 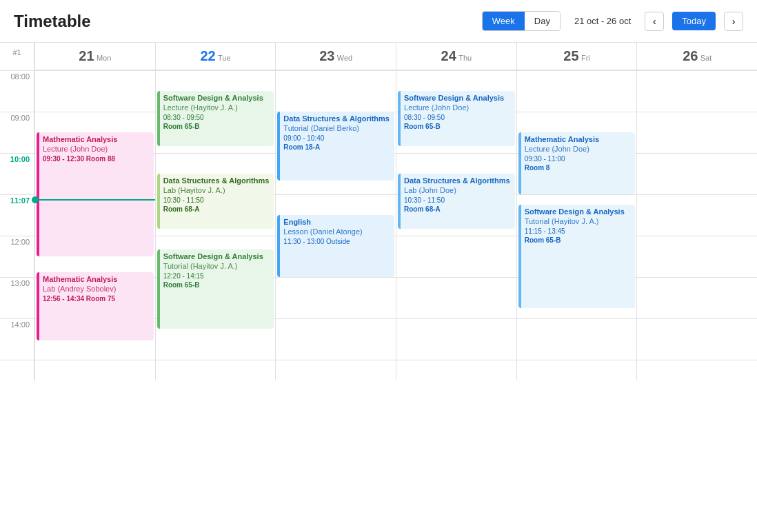 What do you see at coordinates (337, 128) in the screenshot?
I see `event-type: Tutorial (Daniel Berko)` at bounding box center [337, 128].